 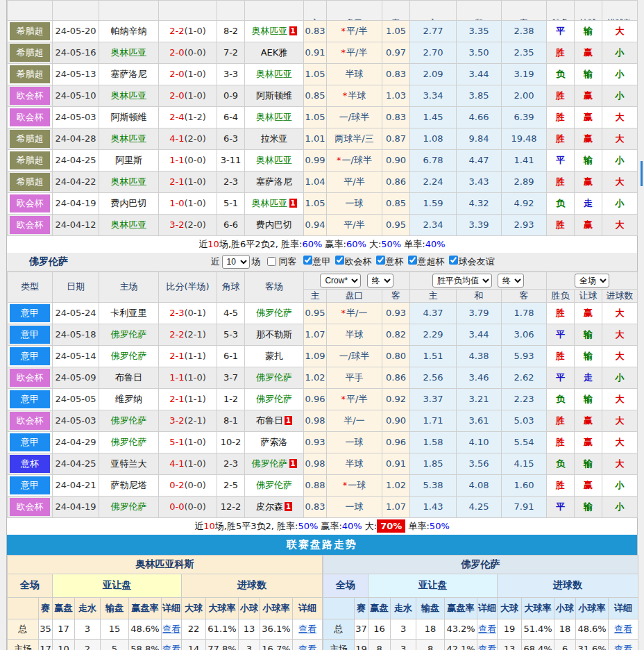 What do you see at coordinates (188, 378) in the screenshot?
I see `score-cell: 1-1(1-0)` at bounding box center [188, 378].